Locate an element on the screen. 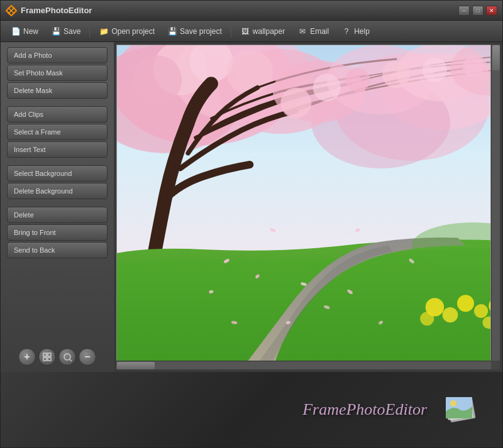 This screenshot has height=448, width=503. wallpaper-icon: 🖼 is located at coordinates (245, 31).